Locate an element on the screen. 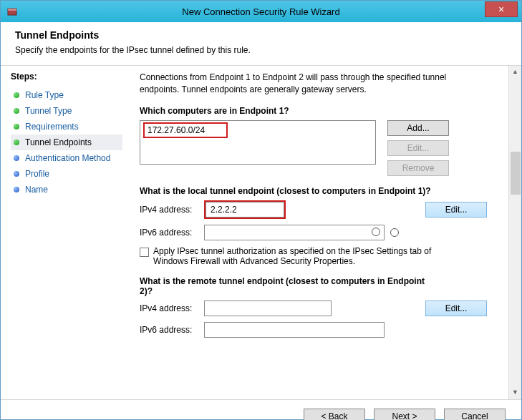 The height and width of the screenshot is (420, 522). endpoint1-buttons: Add... Edit... Remove is located at coordinates (418, 148).